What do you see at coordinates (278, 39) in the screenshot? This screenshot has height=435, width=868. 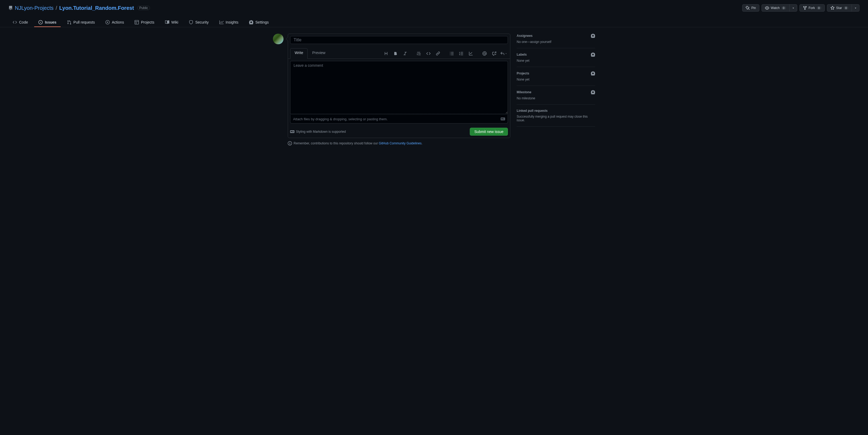 I see `avatar` at bounding box center [278, 39].